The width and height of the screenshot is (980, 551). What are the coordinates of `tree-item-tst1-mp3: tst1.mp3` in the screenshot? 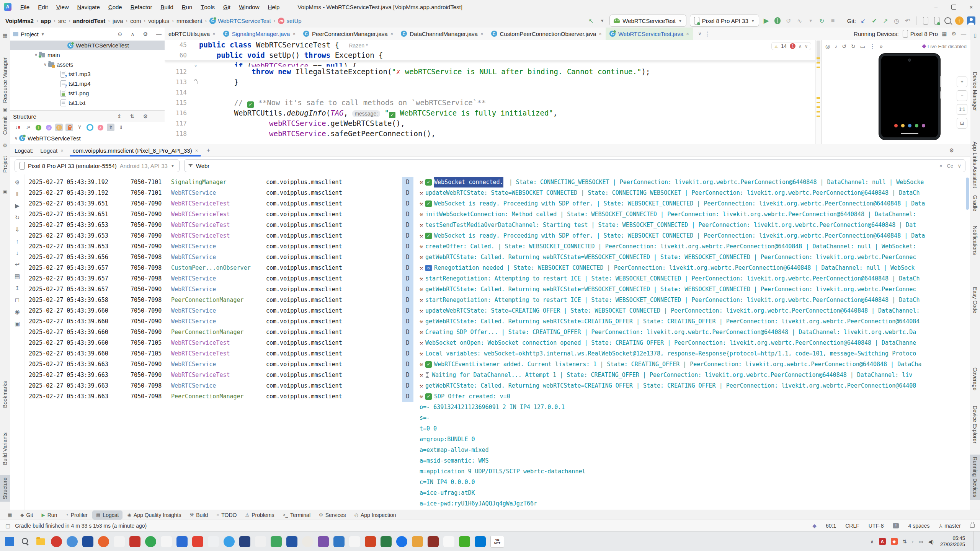 It's located at (87, 74).